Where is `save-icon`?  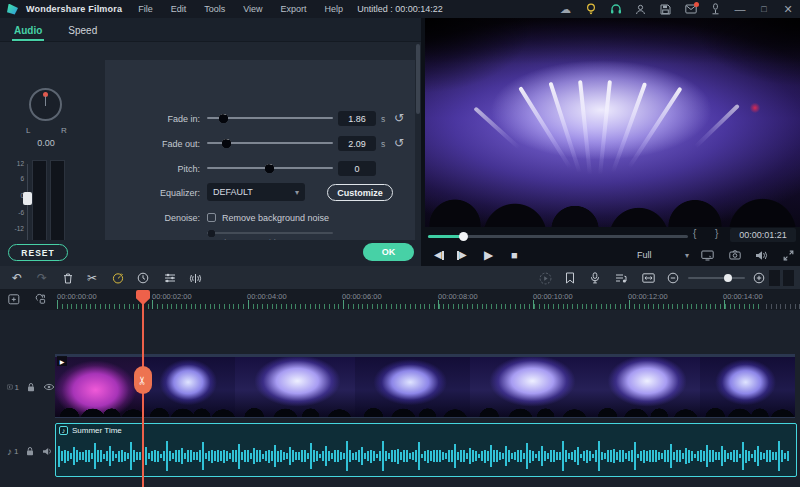
save-icon is located at coordinates (666, 9).